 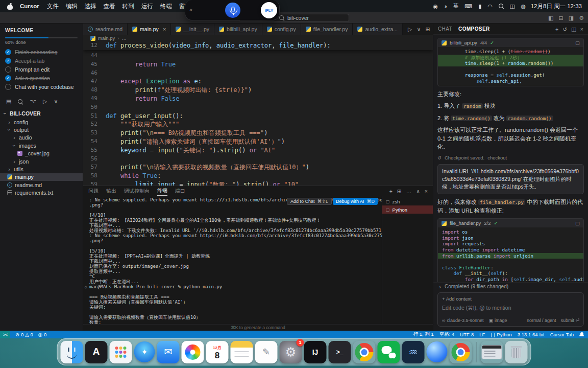 I want to click on dock-settings: ⚙1, so click(x=291, y=352).